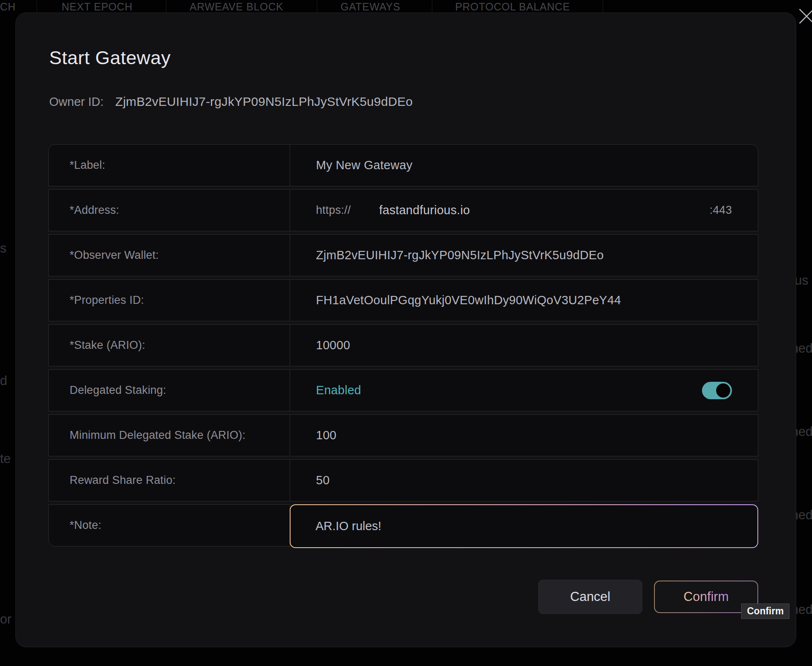 This screenshot has width=812, height=666. I want to click on form-row-delegated-staking: Delegated Staking: Enabled, so click(403, 390).